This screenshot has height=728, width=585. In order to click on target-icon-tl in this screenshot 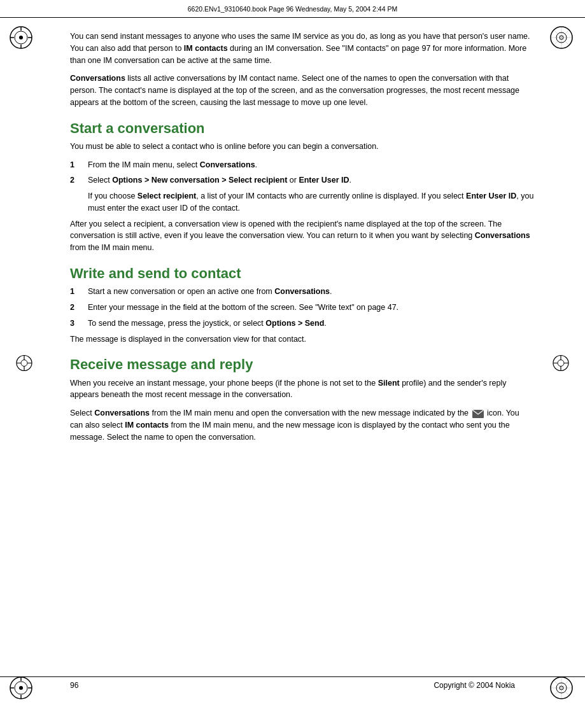, I will do `click(21, 38)`.